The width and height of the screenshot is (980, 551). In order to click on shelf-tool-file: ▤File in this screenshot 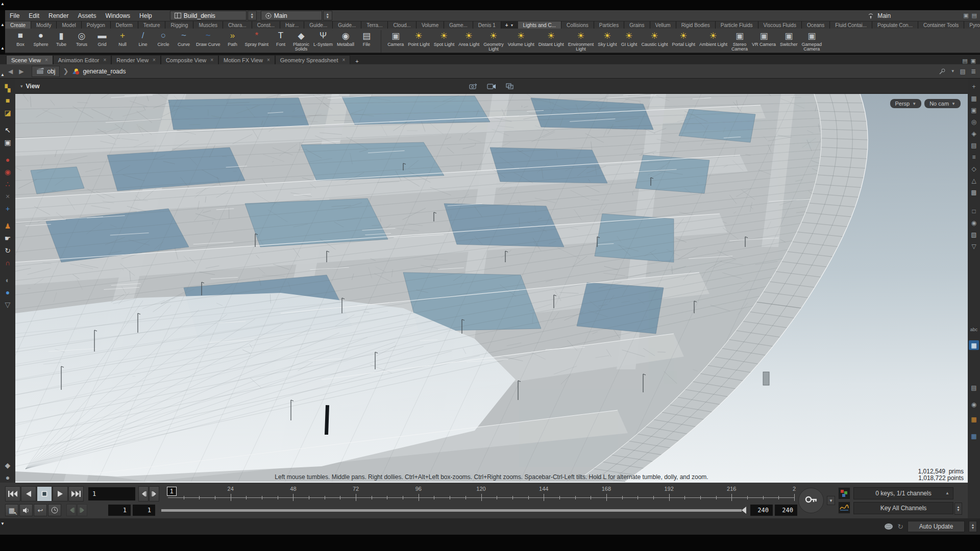, I will do `click(366, 38)`.